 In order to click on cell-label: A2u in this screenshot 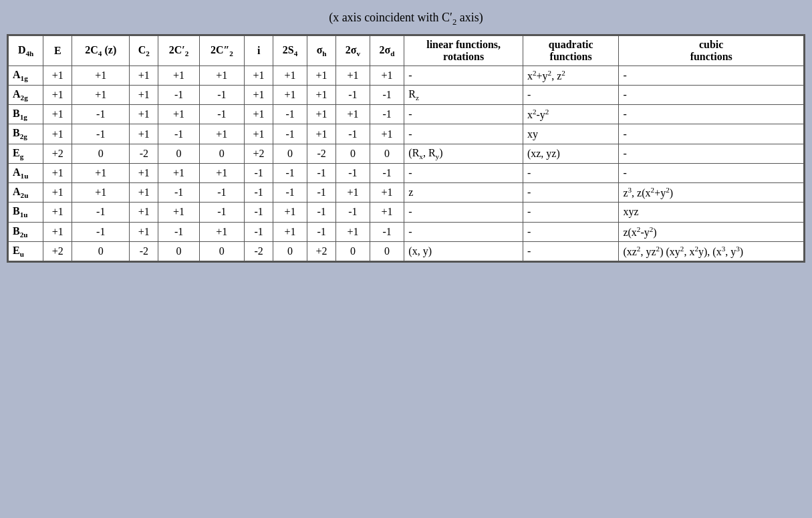, I will do `click(26, 192)`.